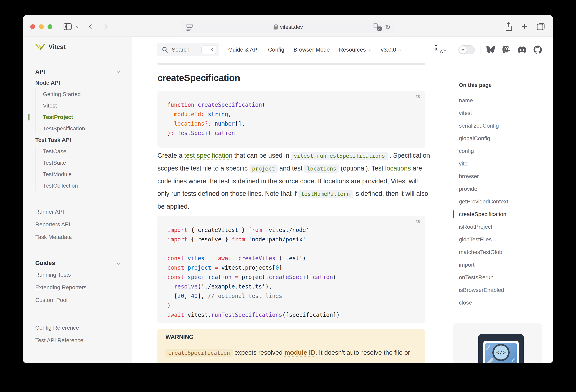 The image size is (576, 392). I want to click on vitest-logo: Vitest, so click(78, 47).